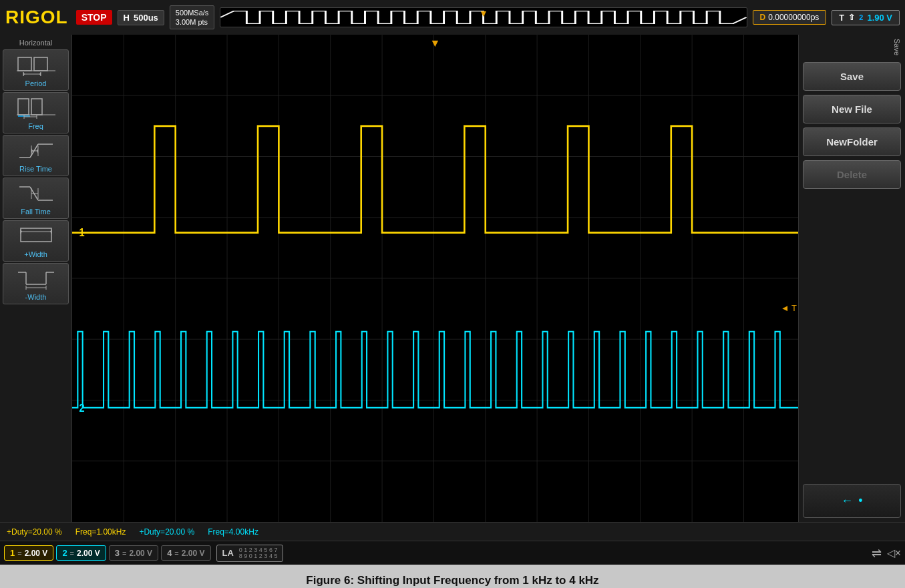 The width and height of the screenshot is (905, 588). Describe the element at coordinates (36, 236) in the screenshot. I see `pos-width-icon` at that location.